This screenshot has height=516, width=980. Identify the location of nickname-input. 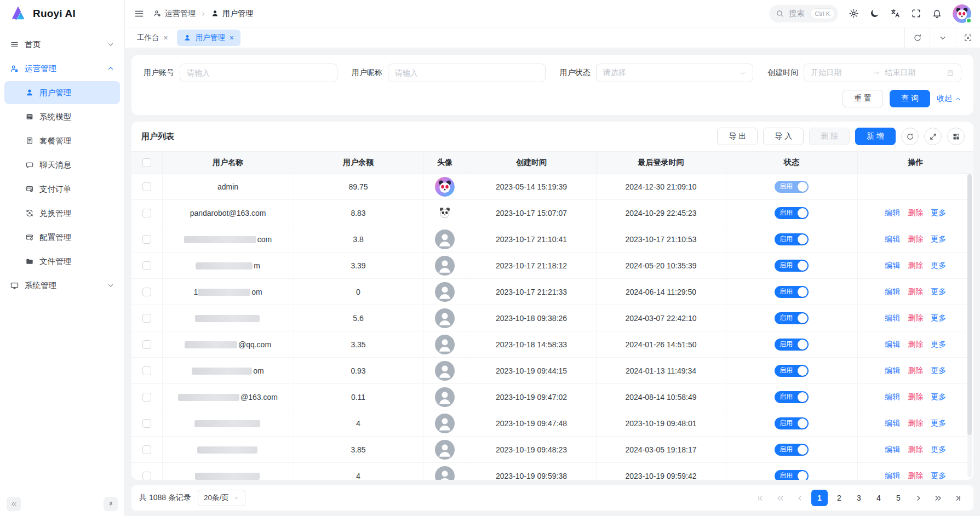
(467, 73).